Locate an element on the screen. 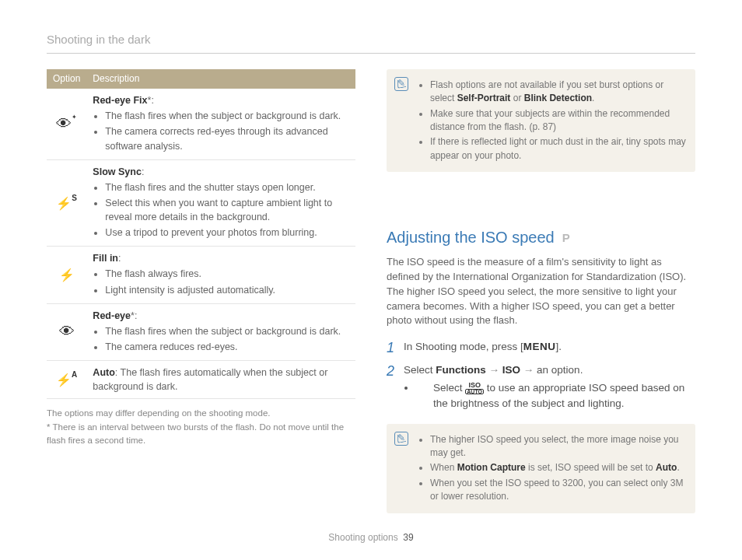 This screenshot has width=742, height=560. option-bullet: The camera reduces red-eyes. is located at coordinates (227, 347).